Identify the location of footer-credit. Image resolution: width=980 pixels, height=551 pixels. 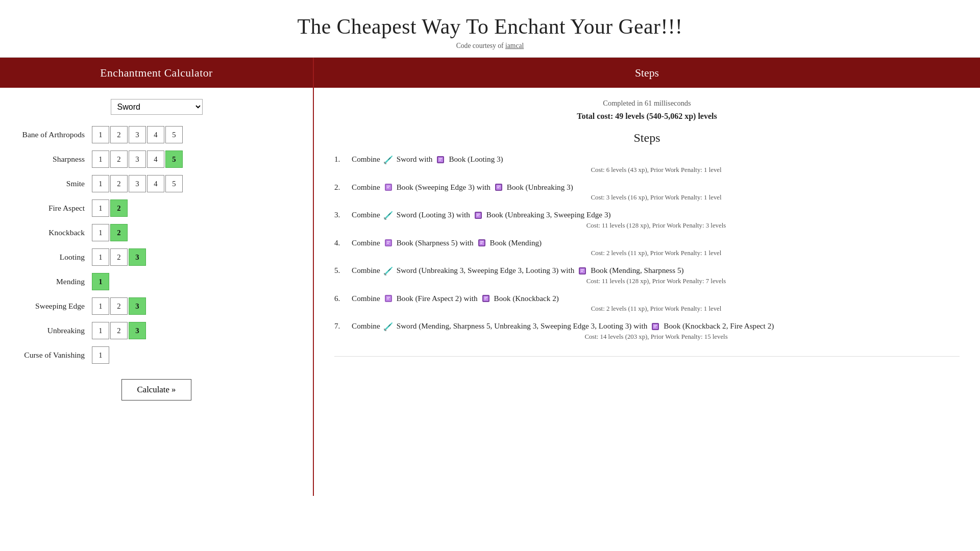
(647, 359).